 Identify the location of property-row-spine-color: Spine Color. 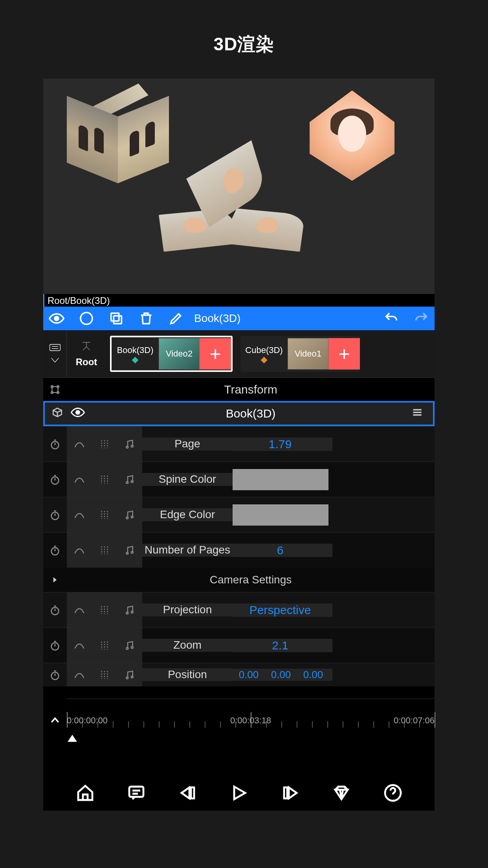
(239, 479).